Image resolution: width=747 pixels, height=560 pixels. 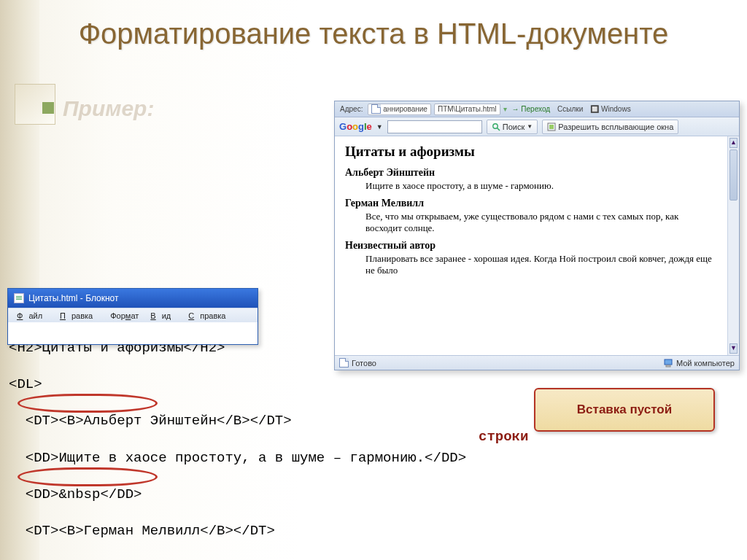 What do you see at coordinates (467, 109) in the screenshot?
I see `address-path: ПТМ\Цитаты.html` at bounding box center [467, 109].